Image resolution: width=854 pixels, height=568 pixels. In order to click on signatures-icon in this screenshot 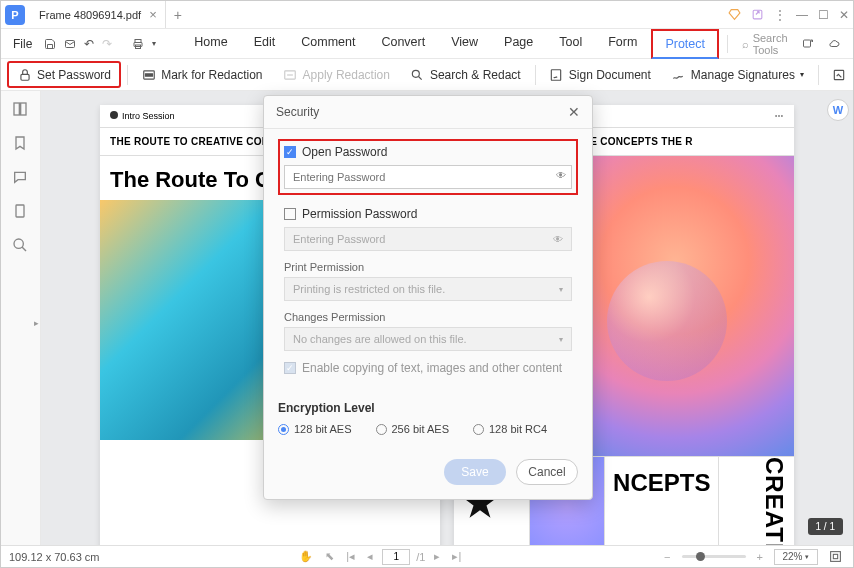, I will do `click(678, 74)`.